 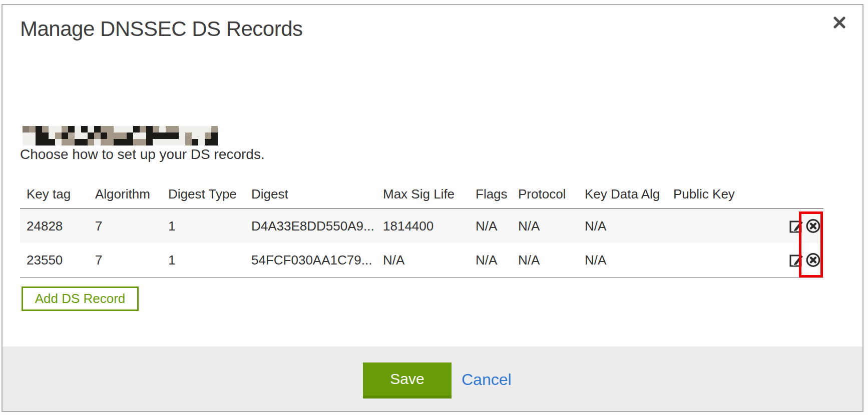 What do you see at coordinates (839, 23) in the screenshot?
I see `close-button` at bounding box center [839, 23].